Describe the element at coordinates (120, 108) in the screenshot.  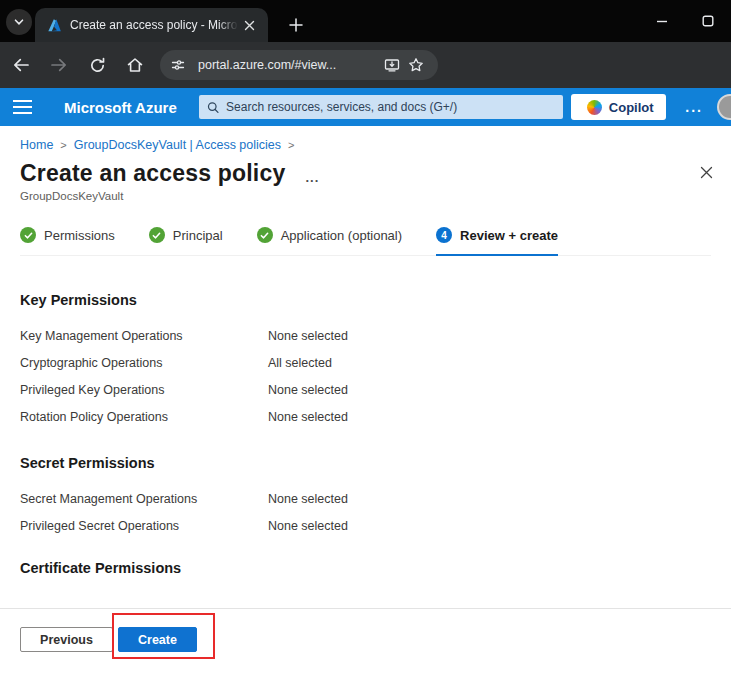
I see `azure-brand: Microsoft Azure` at that location.